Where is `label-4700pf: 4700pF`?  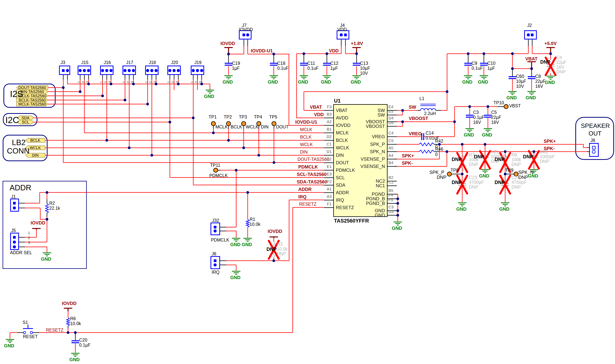
label-4700pf: 4700pF is located at coordinates (519, 182).